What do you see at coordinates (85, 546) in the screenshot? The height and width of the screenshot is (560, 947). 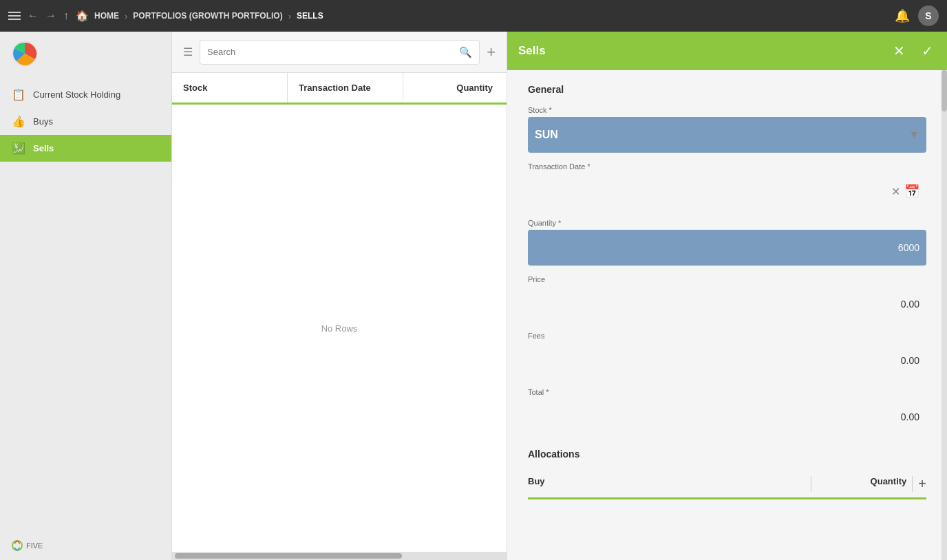 I see `sidebar-footer: FIVE` at bounding box center [85, 546].